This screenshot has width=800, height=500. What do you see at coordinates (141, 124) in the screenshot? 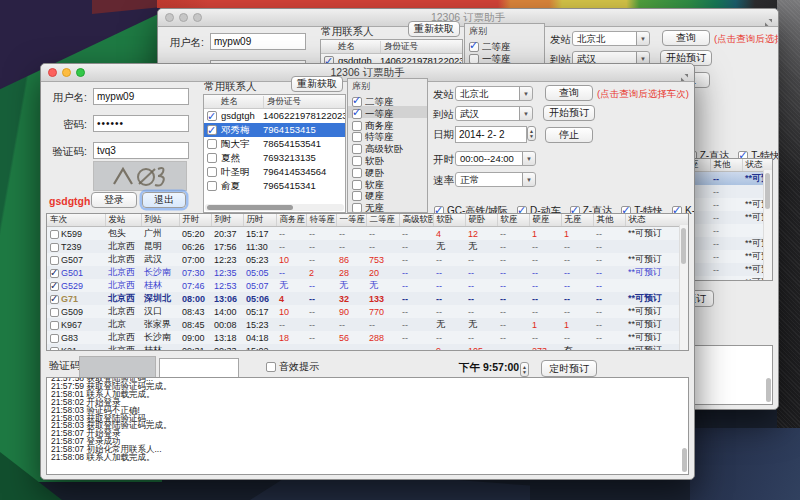
I see `password-input: ••••••` at bounding box center [141, 124].